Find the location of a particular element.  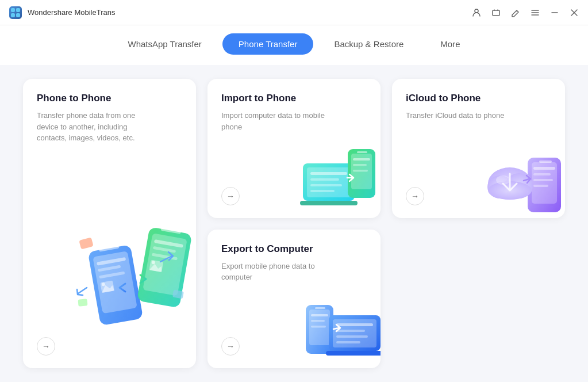

card-title-phone-to-phone: Phone to Phone is located at coordinates (109, 98).